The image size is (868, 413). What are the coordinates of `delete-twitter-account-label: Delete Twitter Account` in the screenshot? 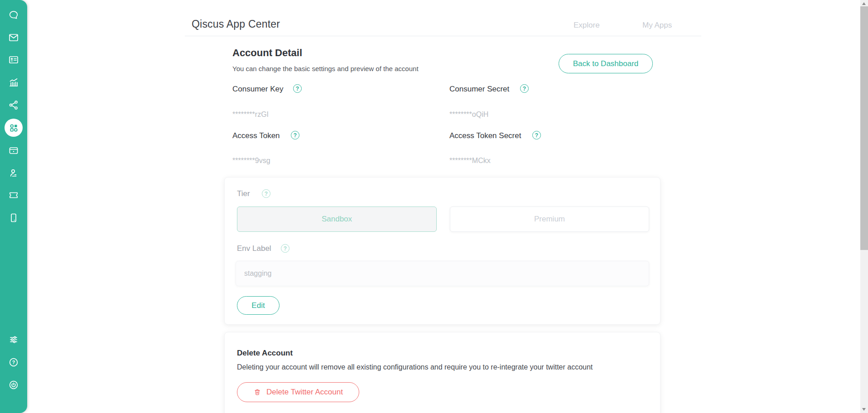 It's located at (304, 392).